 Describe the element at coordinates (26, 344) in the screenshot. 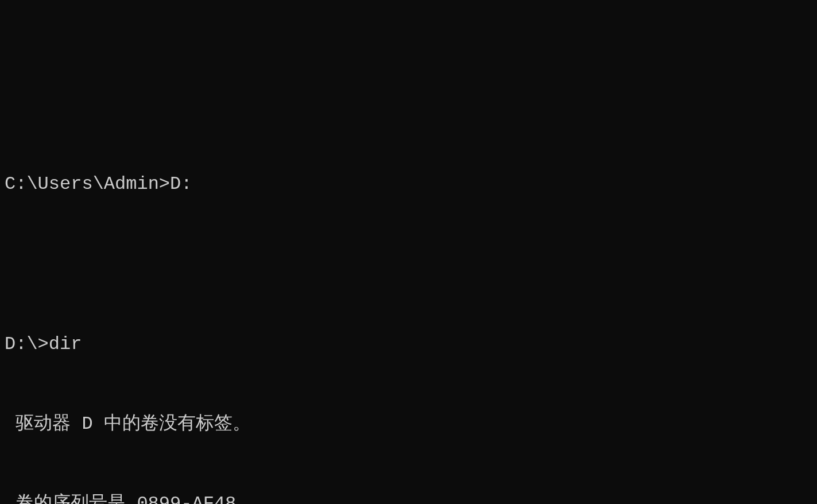

I see `prompt-path-2: D:\>` at that location.